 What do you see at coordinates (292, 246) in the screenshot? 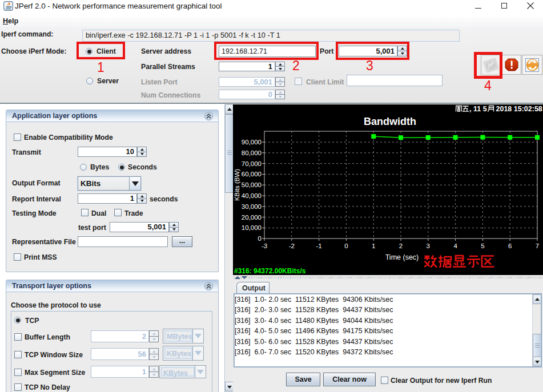
I see `svg-text: -2` at bounding box center [292, 246].